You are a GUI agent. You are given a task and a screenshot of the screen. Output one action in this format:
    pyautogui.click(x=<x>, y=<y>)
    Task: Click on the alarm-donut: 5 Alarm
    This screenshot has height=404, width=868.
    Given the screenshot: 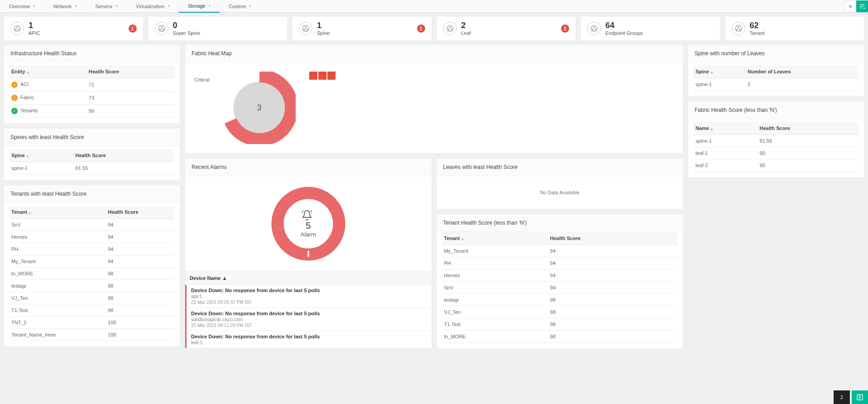 What is the action you would take?
    pyautogui.click(x=308, y=224)
    